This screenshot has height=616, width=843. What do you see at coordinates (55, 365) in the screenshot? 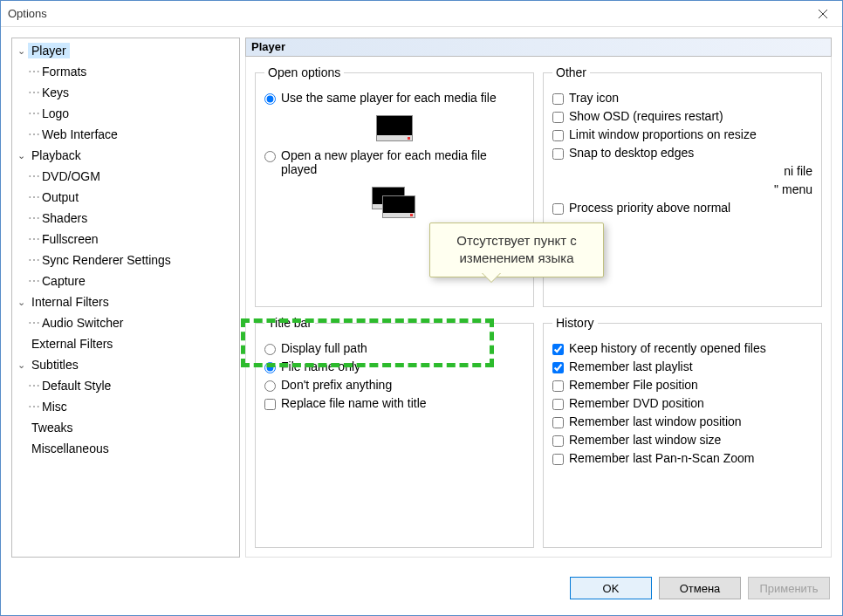
I see `tree-item-label: Subtitles` at bounding box center [55, 365].